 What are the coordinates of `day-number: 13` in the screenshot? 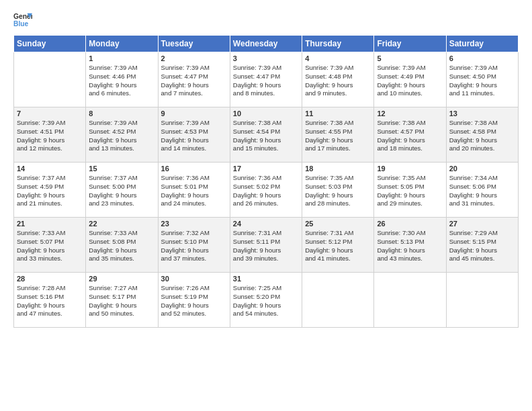 It's located at (482, 113).